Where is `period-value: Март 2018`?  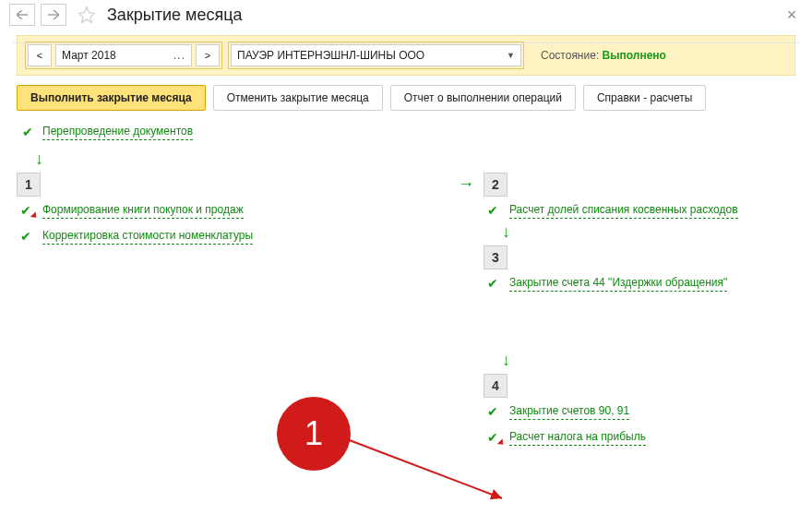
period-value: Март 2018 is located at coordinates (89, 55).